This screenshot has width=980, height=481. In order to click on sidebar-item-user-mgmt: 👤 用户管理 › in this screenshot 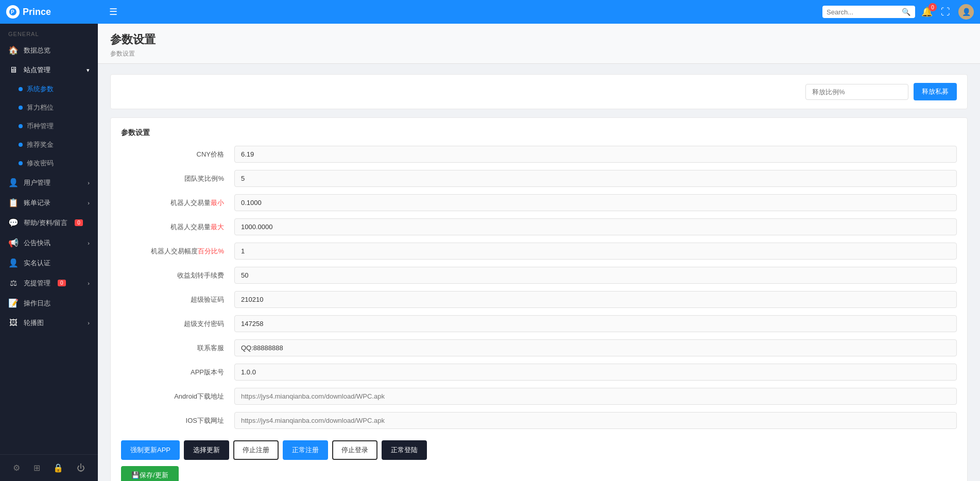, I will do `click(49, 182)`.